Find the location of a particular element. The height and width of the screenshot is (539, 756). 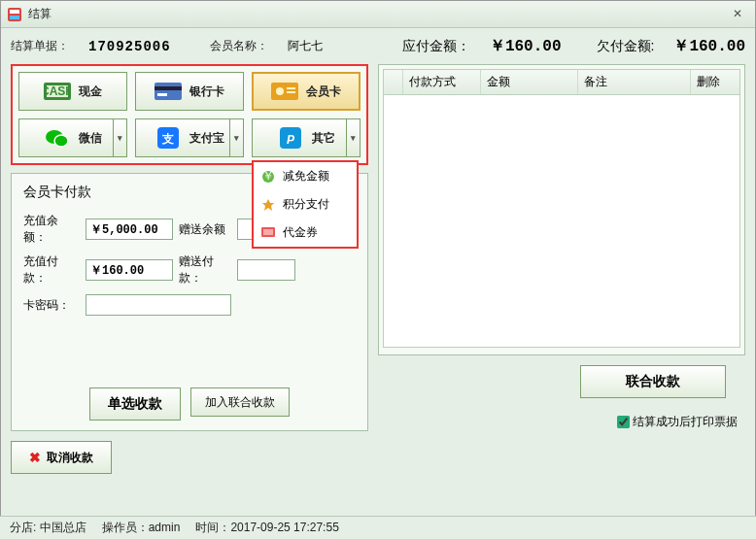

pay-cash-button: CASH 现金 is located at coordinates (73, 91).